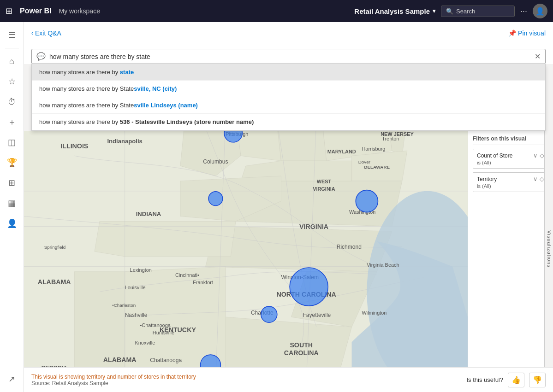  What do you see at coordinates (374, 313) in the screenshot?
I see `svg-text: Wilmington` at bounding box center [374, 313].